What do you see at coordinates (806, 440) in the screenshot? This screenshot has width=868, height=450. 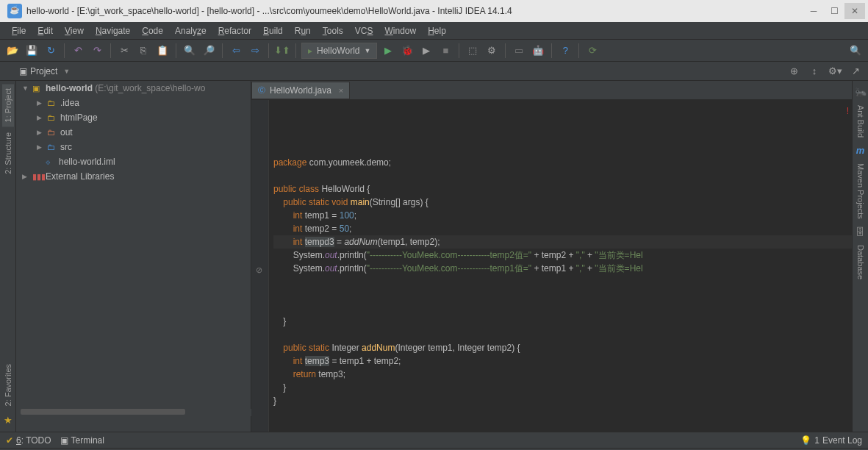 I see `bulb-icon: 💡` at bounding box center [806, 440].